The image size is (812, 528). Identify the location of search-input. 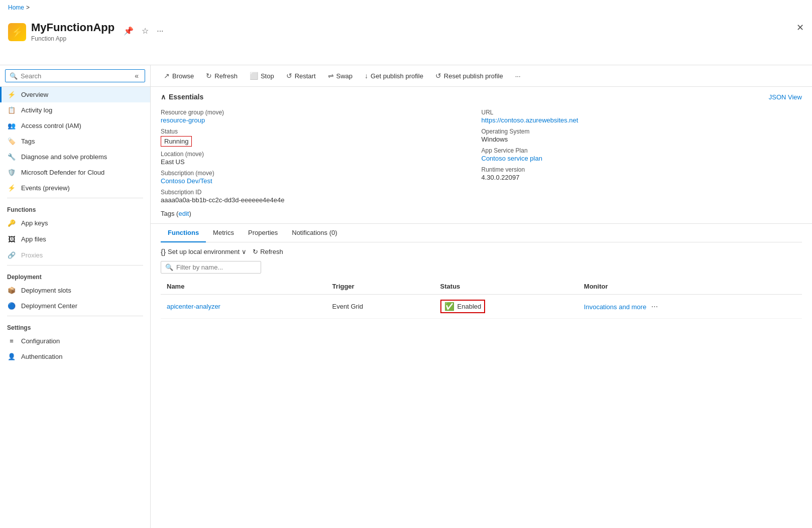
(75, 76).